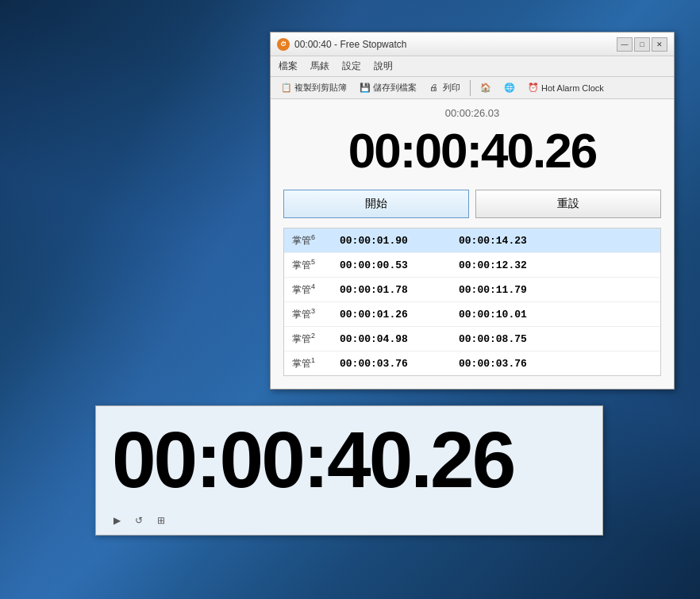 This screenshot has height=599, width=700. What do you see at coordinates (573, 88) in the screenshot?
I see `hot-alarm-label: Hot Alarm Clock` at bounding box center [573, 88].